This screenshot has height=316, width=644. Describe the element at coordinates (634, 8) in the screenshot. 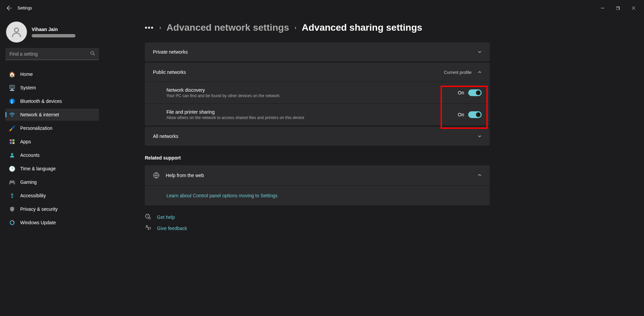

I see `close-icon` at that location.